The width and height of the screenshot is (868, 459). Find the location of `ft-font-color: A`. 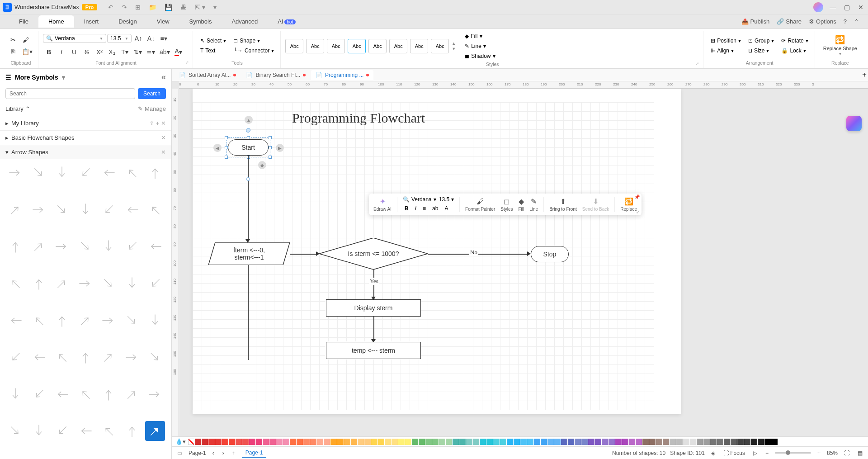

ft-font-color: A is located at coordinates (446, 208).